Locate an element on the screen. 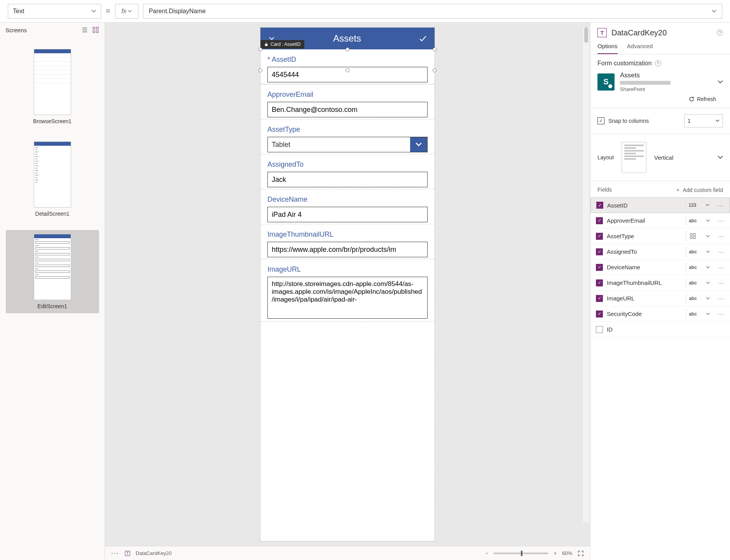 The width and height of the screenshot is (730, 560). data-card: AssetTypeTablet is located at coordinates (348, 137).